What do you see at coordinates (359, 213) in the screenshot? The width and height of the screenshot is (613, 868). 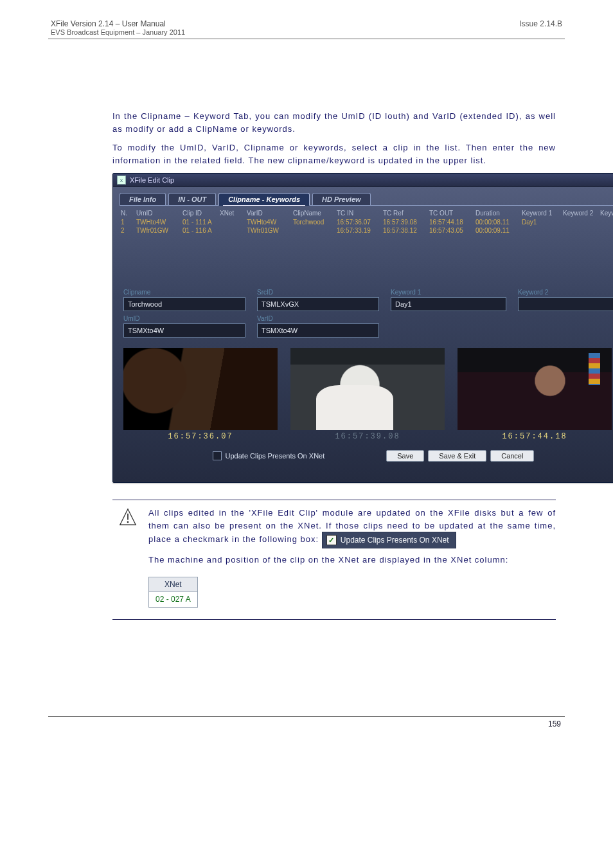 I see `col-tcin: TC IN` at bounding box center [359, 213].